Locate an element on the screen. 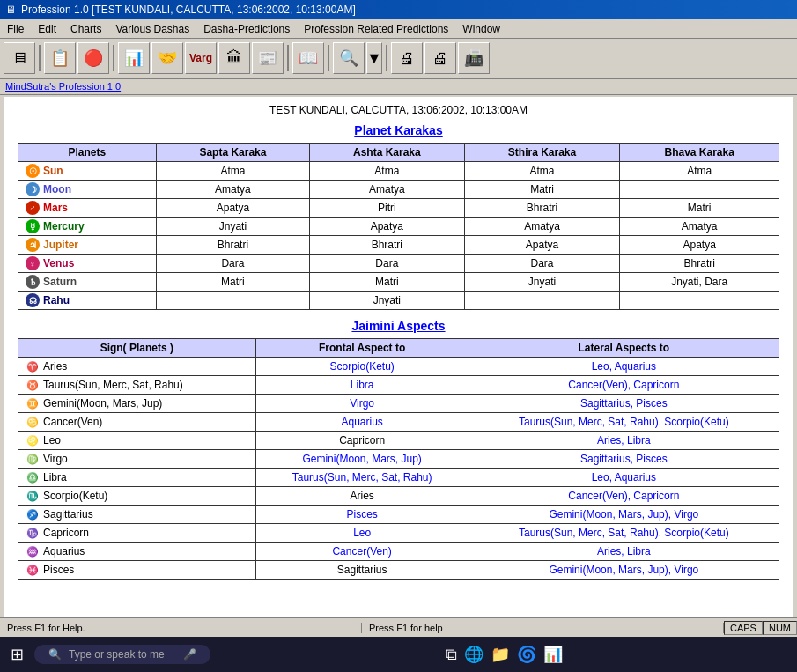 The width and height of the screenshot is (797, 672). explorer-icon: 📁 is located at coordinates (500, 654).